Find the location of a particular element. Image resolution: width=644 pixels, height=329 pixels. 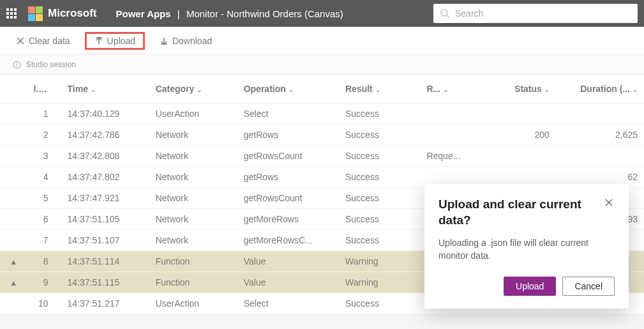

col-status: Status⌄ is located at coordinates (522, 89).